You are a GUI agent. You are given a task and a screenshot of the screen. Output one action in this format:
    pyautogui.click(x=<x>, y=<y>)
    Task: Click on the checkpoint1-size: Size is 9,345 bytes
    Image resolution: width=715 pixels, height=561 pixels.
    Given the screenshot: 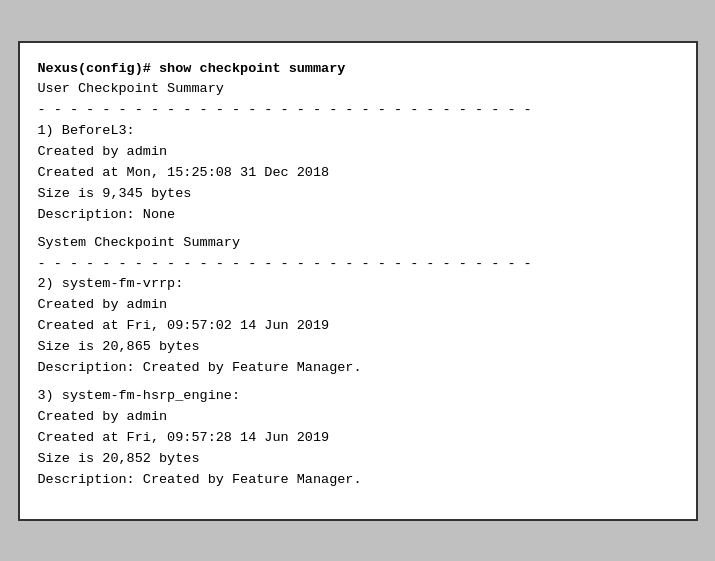 What is the action you would take?
    pyautogui.click(x=358, y=194)
    